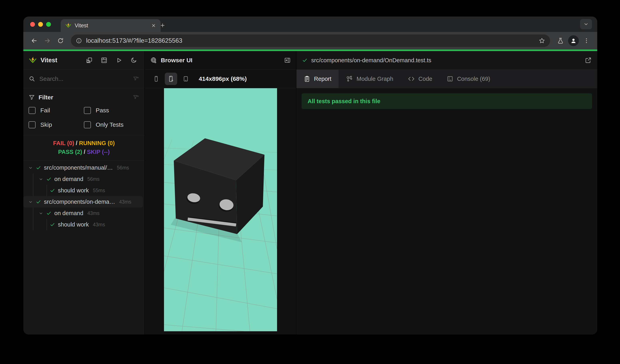 This screenshot has width=620, height=364. Describe the element at coordinates (123, 168) in the screenshot. I see `test-duration: 56ms` at that location.